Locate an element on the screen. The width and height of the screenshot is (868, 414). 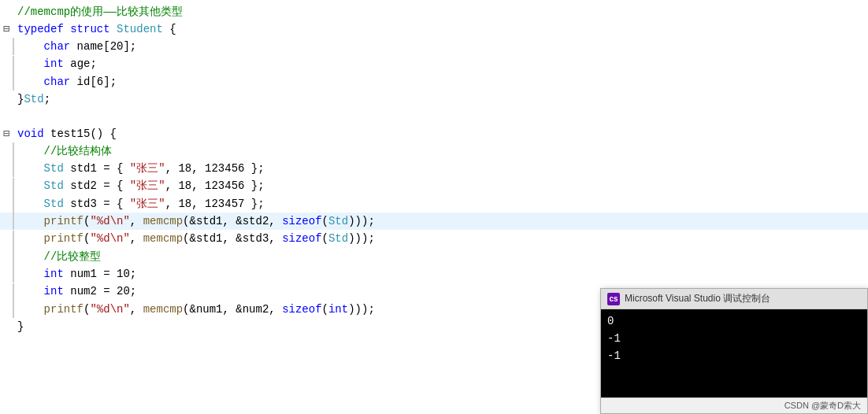
line-content: //比较结构体 is located at coordinates (442, 151).